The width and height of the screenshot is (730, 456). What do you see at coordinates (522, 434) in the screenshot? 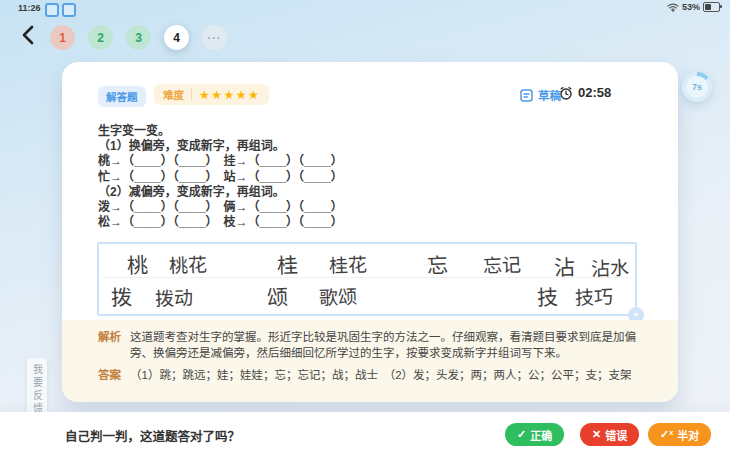
I see `check-icon: ✓` at bounding box center [522, 434].